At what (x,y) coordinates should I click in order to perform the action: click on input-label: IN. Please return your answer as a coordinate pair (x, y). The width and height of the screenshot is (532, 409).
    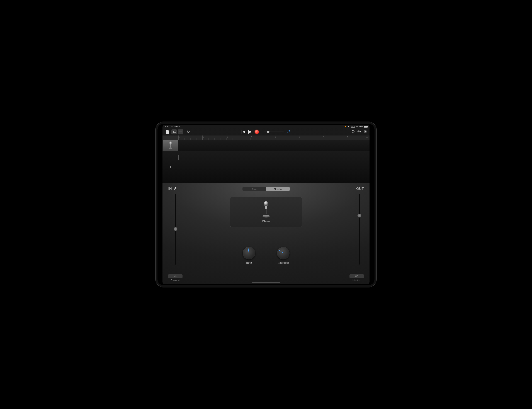
    Looking at the image, I should click on (170, 189).